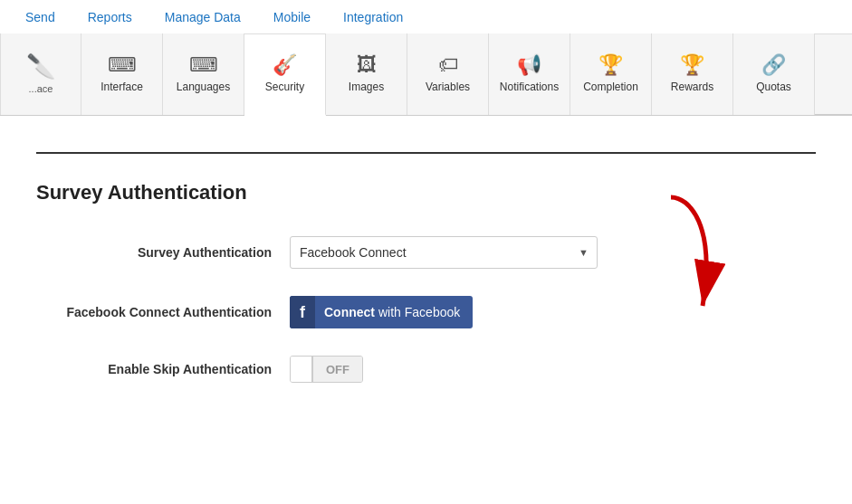  I want to click on tab-notifications: 📢 Notifications, so click(530, 74).